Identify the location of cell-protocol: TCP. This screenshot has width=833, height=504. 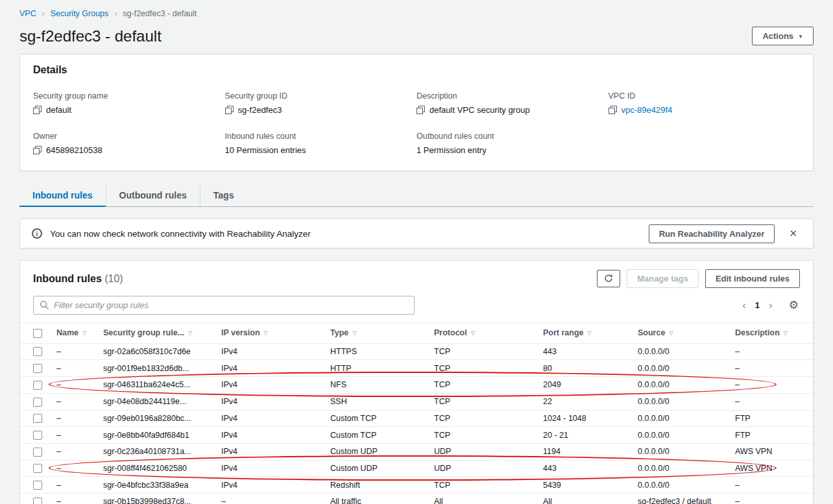
(482, 485).